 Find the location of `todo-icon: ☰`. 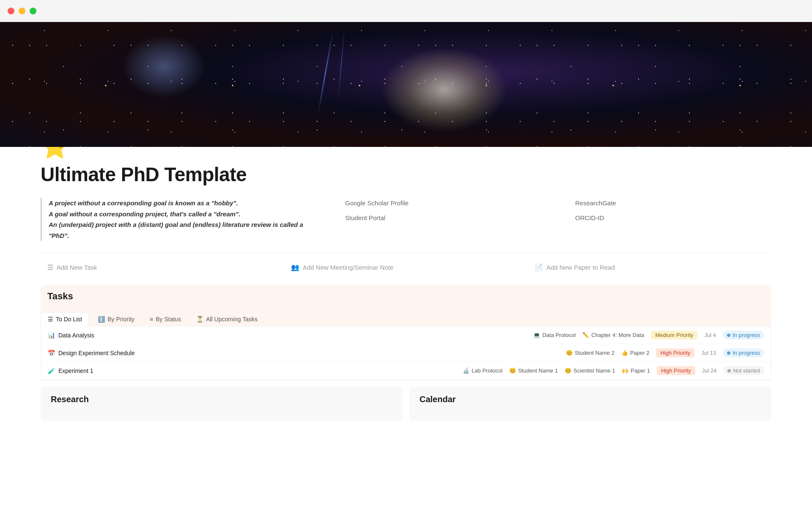

todo-icon: ☰ is located at coordinates (51, 319).